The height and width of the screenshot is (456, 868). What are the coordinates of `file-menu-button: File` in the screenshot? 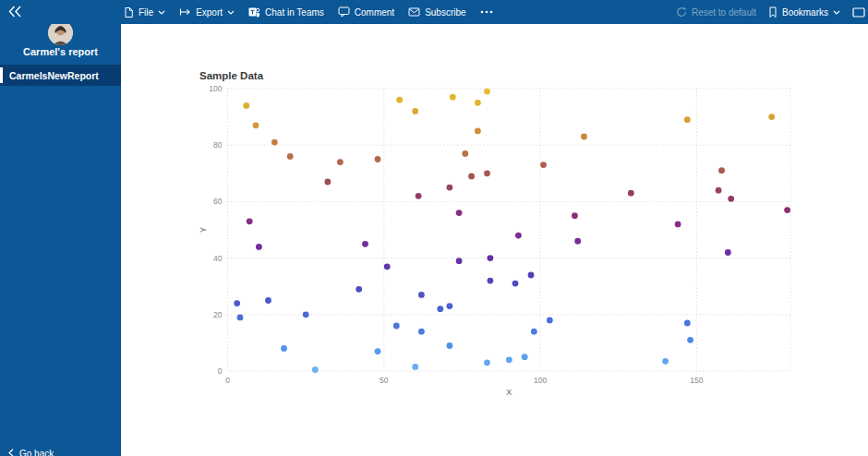 It's located at (144, 13).